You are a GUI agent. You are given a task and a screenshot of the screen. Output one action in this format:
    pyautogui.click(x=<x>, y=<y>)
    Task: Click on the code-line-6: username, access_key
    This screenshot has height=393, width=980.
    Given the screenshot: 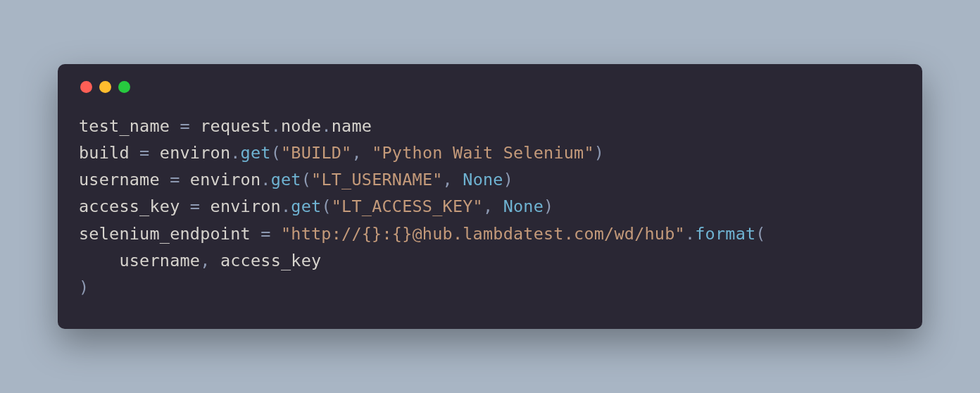 What is the action you would take?
    pyautogui.click(x=200, y=261)
    